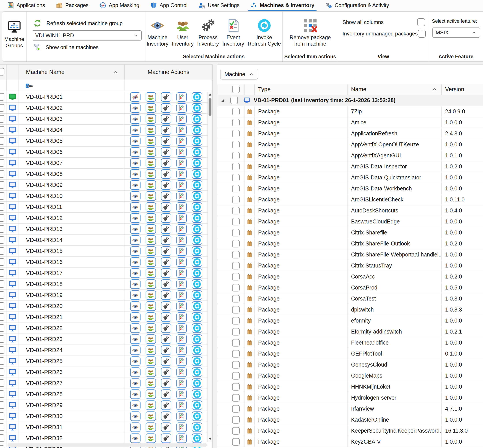 This screenshot has height=448, width=483. Describe the element at coordinates (104, 372) in the screenshot. I see `machine-row: VD-01-PRD26` at that location.